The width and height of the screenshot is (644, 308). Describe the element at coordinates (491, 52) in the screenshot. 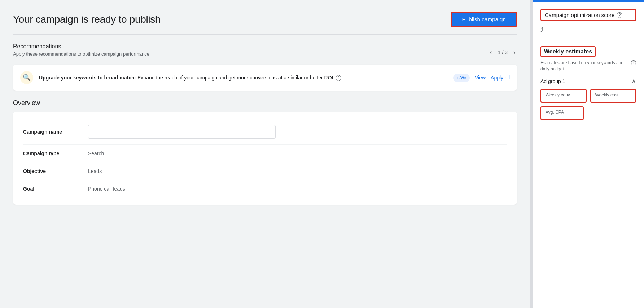

I see `prev-recommendation-button: ‹` at that location.